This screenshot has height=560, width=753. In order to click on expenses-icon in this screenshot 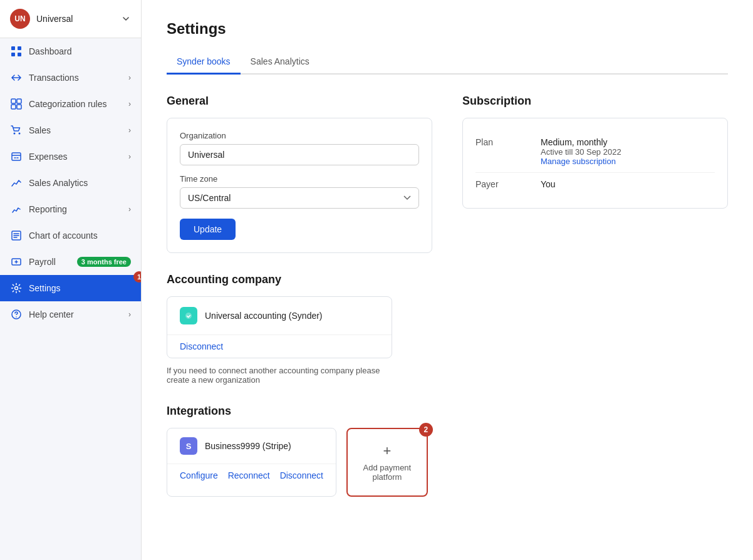, I will do `click(16, 157)`.